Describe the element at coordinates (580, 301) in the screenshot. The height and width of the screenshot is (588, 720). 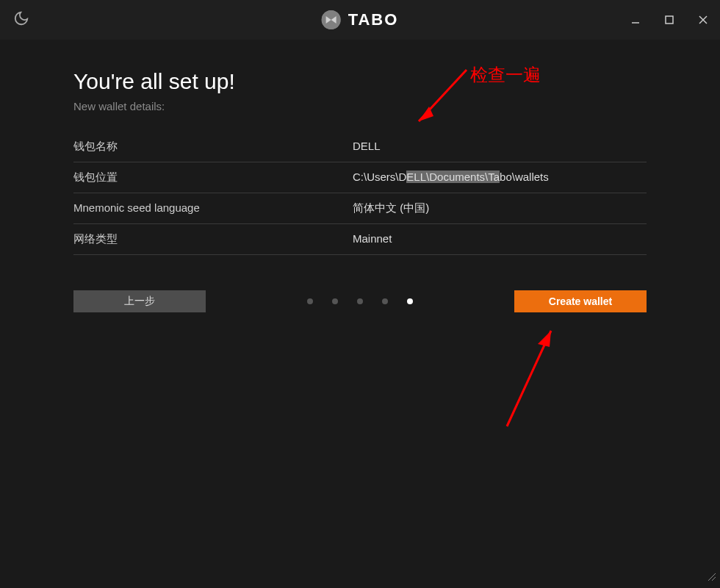
I see `create-wallet-button: Create wallet` at that location.